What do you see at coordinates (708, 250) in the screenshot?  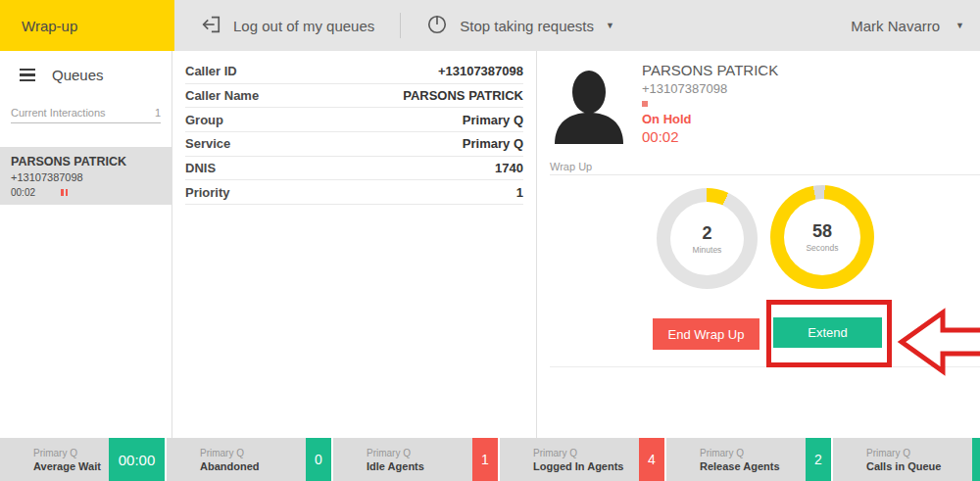 I see `minutes-unit-label: Minutes` at bounding box center [708, 250].